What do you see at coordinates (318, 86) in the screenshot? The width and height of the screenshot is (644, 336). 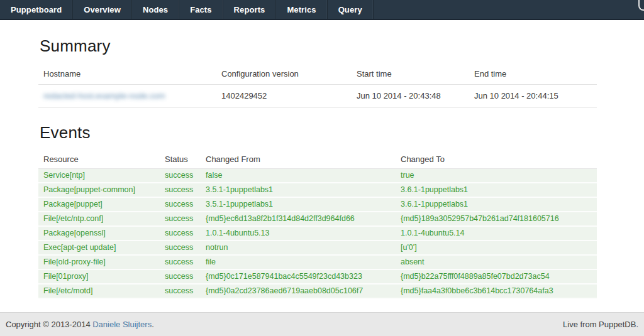 I see `summary-table: Hostname Configuration version Start tim…` at bounding box center [318, 86].